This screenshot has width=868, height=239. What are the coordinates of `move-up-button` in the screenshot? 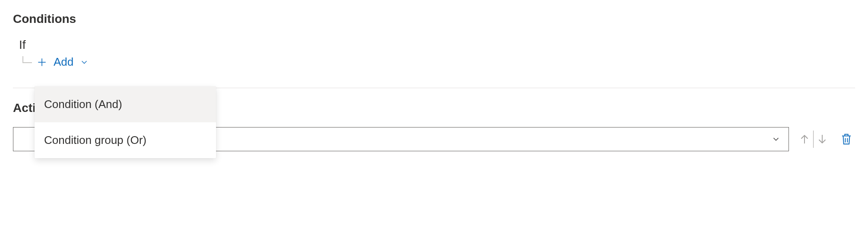 It's located at (804, 139).